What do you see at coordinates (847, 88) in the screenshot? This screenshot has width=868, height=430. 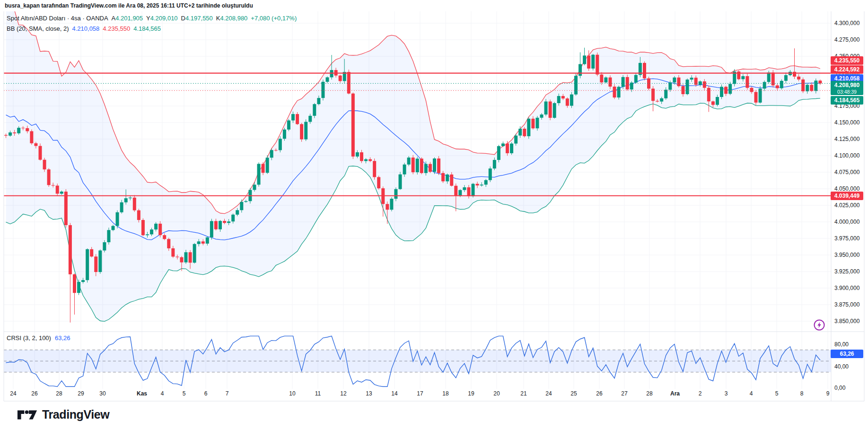 I see `price-tag-last-price: 4.208,98003:48:39` at bounding box center [847, 88].